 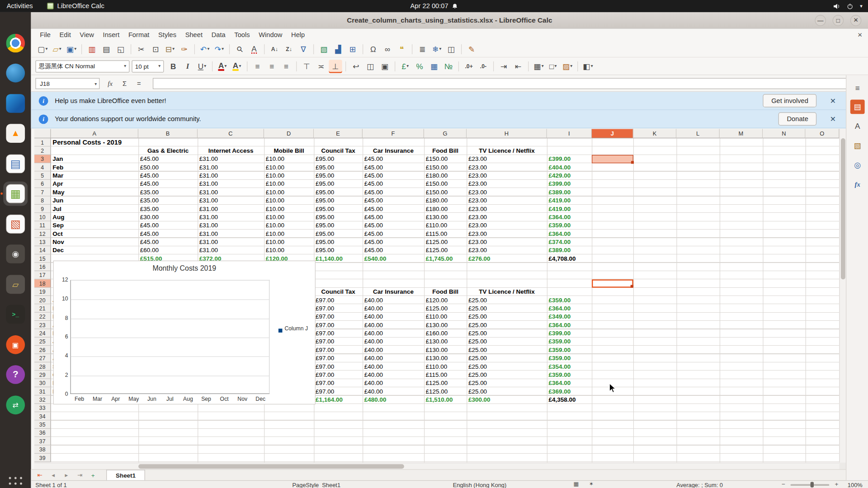 What do you see at coordinates (613, 134) in the screenshot?
I see `column-header-J: J` at bounding box center [613, 134].